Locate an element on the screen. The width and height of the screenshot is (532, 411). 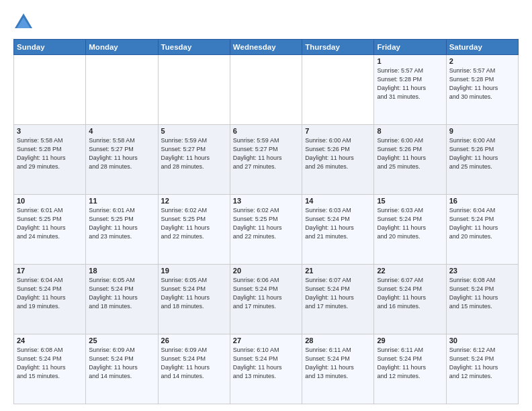
header-row: SundayMondayTuesdayWednesdayThursdayFrid… is located at coordinates (266, 47).